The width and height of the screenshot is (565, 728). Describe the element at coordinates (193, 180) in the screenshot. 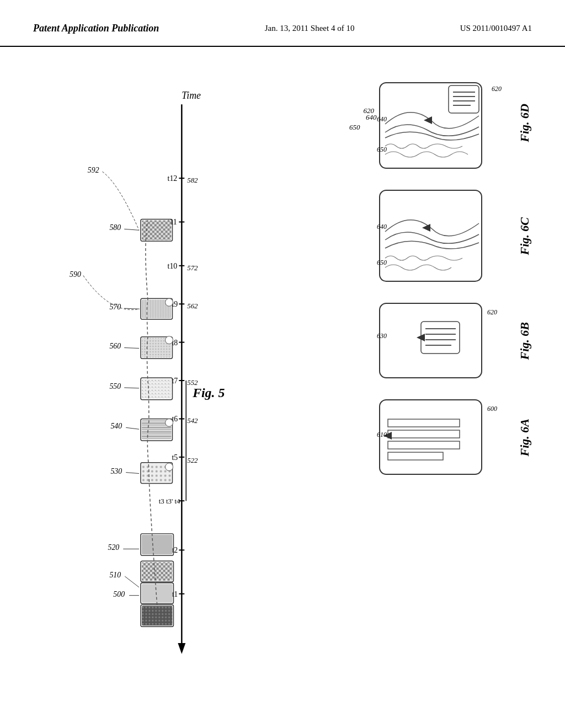

I see `svg-text: 582` at that location.